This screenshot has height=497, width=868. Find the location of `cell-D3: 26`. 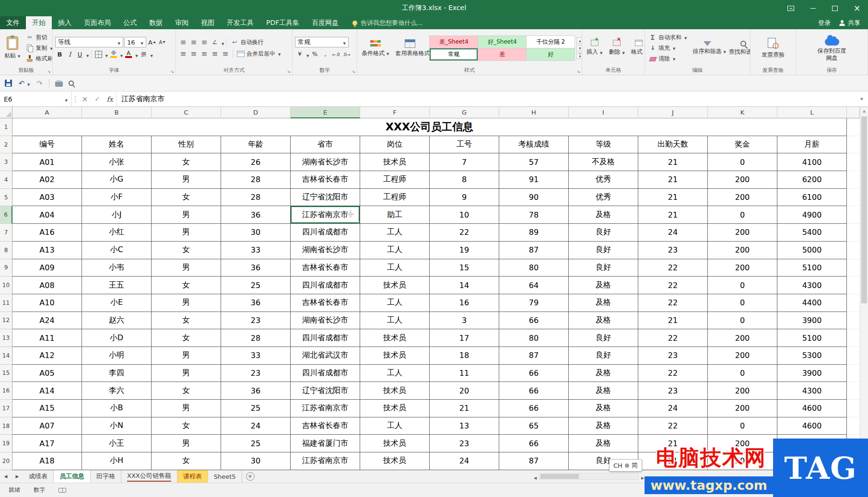

cell-D3: 26 is located at coordinates (256, 162).